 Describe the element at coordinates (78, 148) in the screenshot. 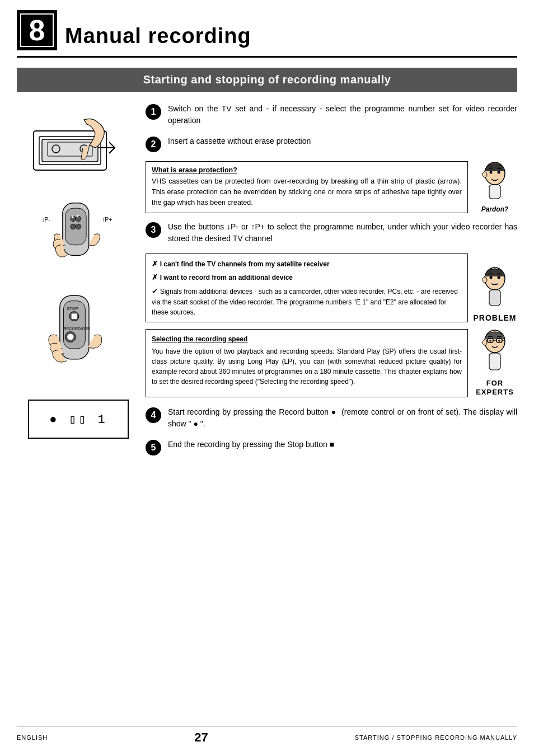

I see `cassette-illustration` at that location.